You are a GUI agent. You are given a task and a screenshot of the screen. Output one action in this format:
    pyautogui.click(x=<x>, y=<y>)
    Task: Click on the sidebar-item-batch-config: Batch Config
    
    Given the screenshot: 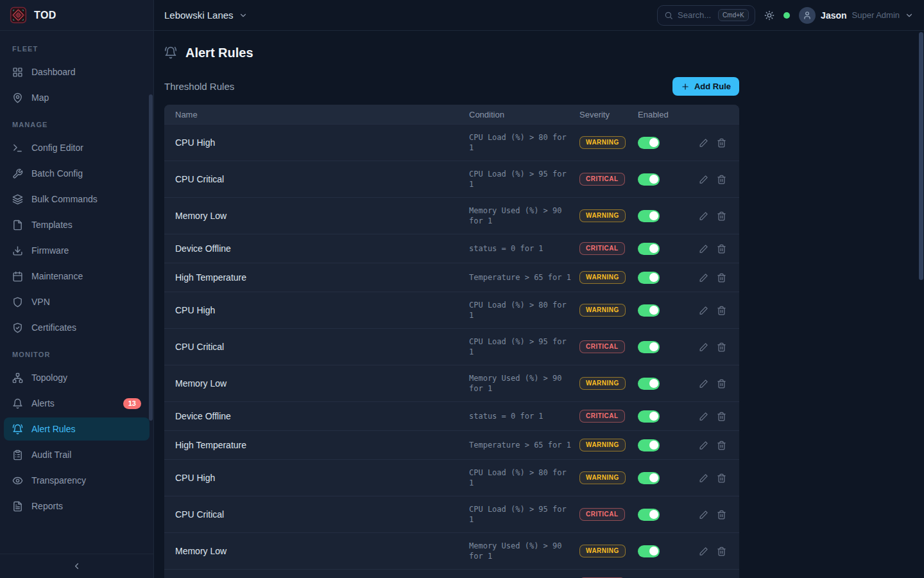 What is the action you would take?
    pyautogui.click(x=77, y=173)
    